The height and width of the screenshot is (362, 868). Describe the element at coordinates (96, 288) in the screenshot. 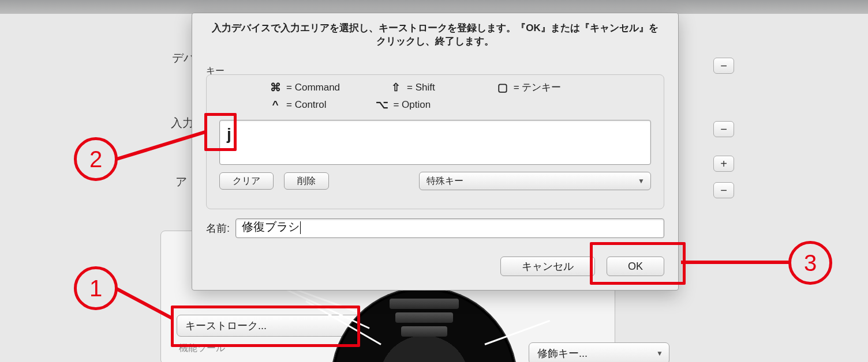

I see `annotation-callout-1: 1` at that location.